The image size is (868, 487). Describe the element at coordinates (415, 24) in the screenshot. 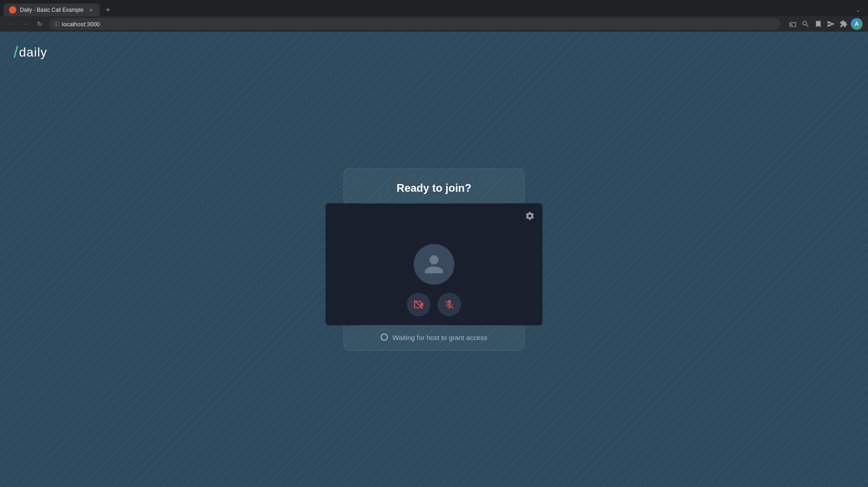

I see `url-bar: ⓘ localhost:3000` at that location.